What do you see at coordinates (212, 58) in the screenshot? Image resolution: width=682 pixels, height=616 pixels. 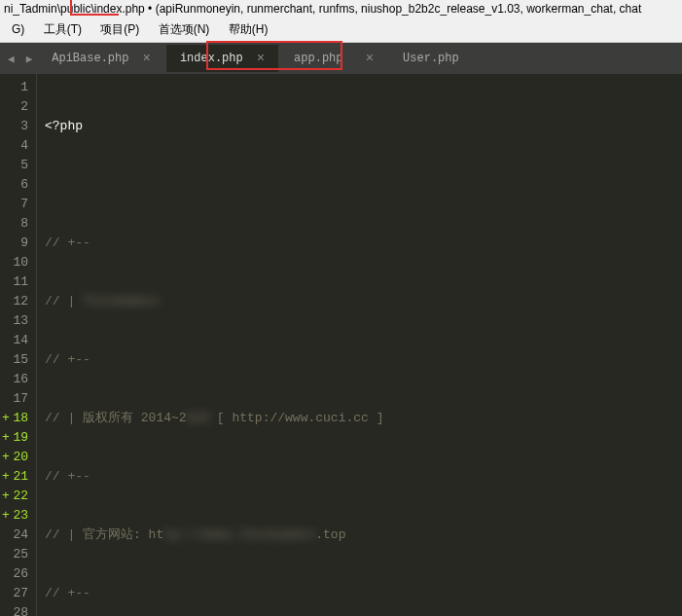 I see `tab-label: index.php` at bounding box center [212, 58].